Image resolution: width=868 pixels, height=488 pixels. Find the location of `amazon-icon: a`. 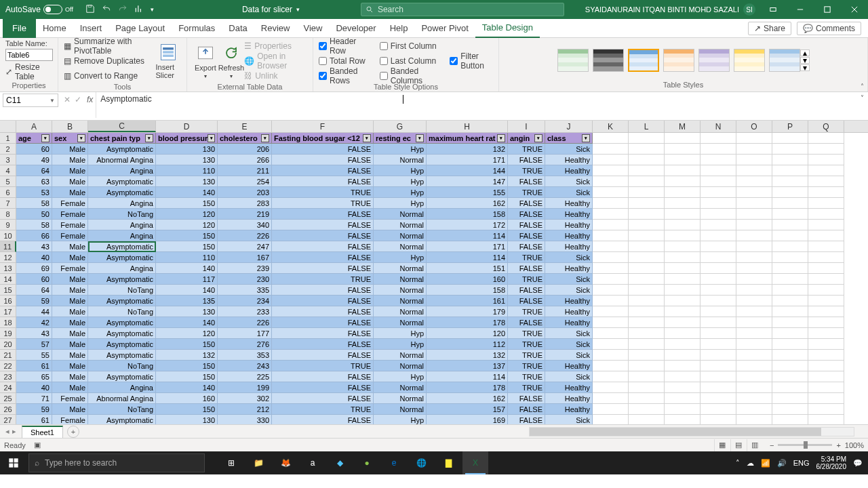

amazon-icon: a is located at coordinates (313, 463).